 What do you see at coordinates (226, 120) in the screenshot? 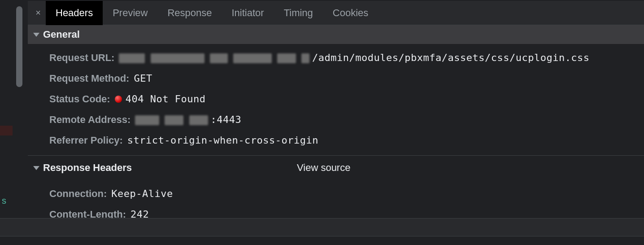
I see `remote-address-value: :4443` at bounding box center [226, 120].